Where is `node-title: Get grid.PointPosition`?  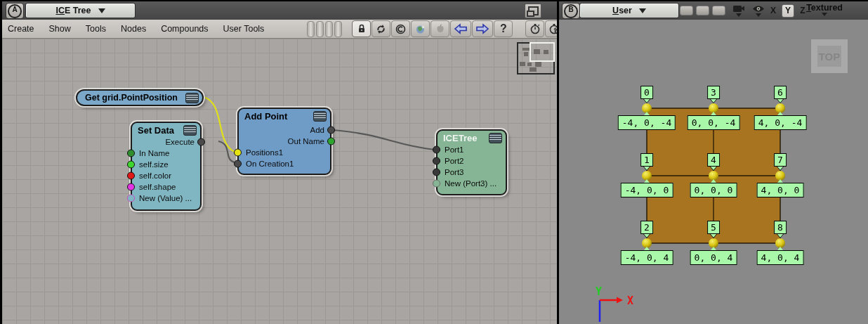 node-title: Get grid.PointPosition is located at coordinates (131, 98).